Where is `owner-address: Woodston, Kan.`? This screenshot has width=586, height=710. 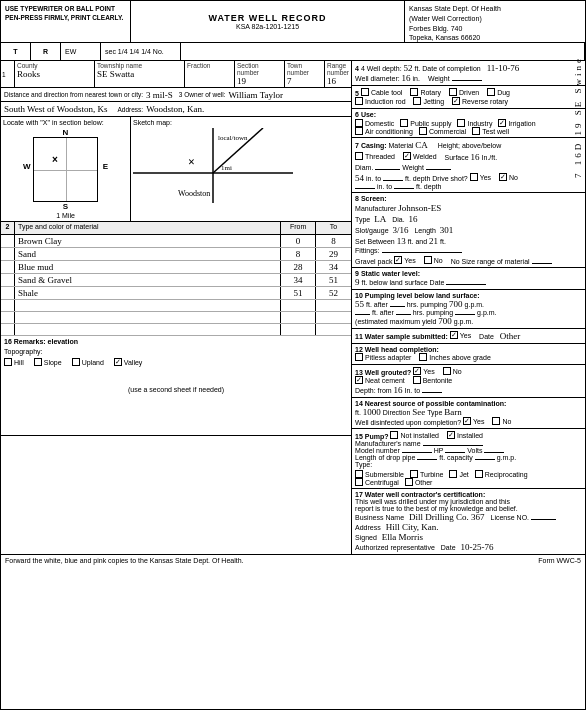
owner-address: Woodston, Kan. is located at coordinates (175, 109).